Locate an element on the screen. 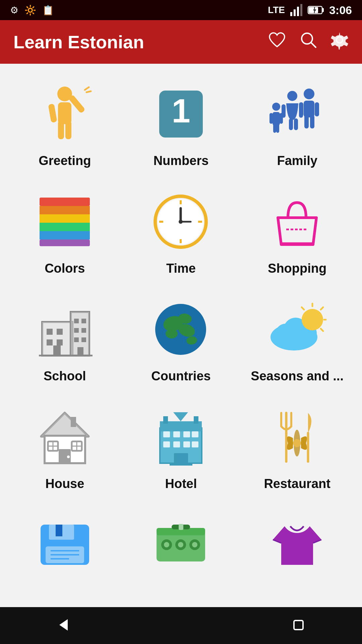  app-title: Learn Estonian is located at coordinates (79, 42).